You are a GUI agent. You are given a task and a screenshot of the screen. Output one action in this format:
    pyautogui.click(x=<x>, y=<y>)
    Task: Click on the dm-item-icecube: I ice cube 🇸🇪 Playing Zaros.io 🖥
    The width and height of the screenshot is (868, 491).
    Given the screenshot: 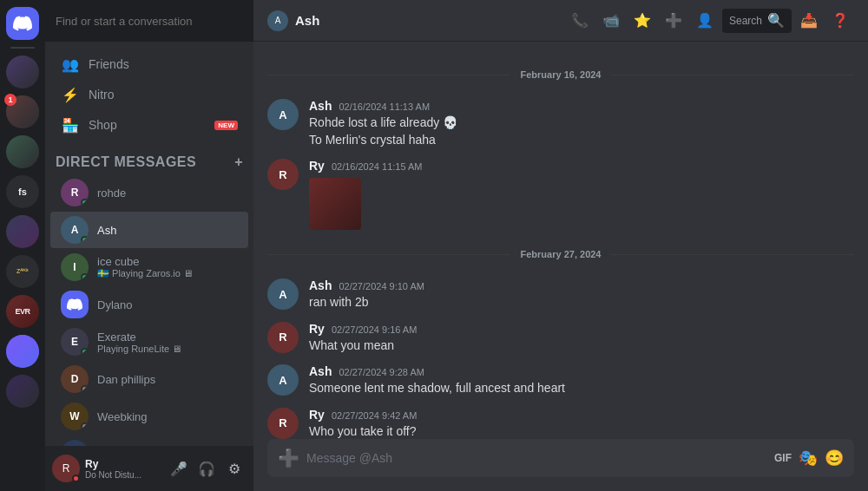 What is the action you would take?
    pyautogui.click(x=149, y=267)
    